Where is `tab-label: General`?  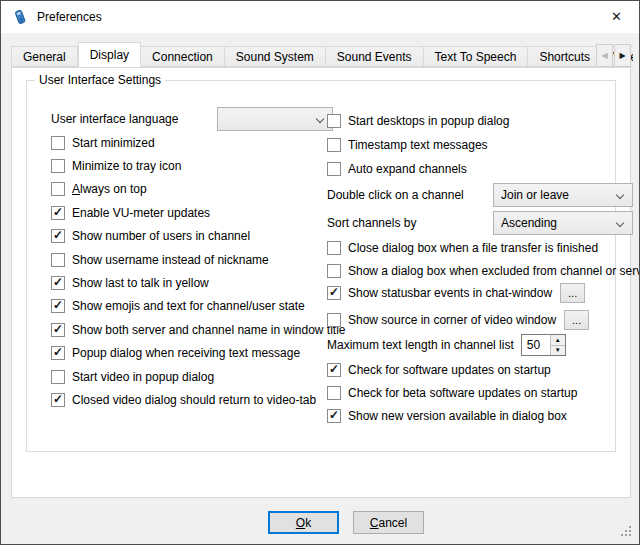 tab-label: General is located at coordinates (44, 57).